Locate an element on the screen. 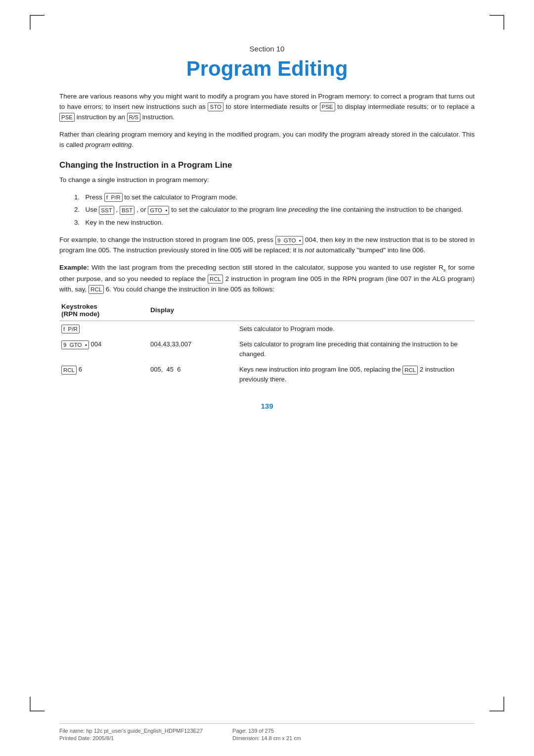 Image resolution: width=534 pixels, height=756 pixels. intro-paragraph-1: There are various reasons why you might … is located at coordinates (267, 107).